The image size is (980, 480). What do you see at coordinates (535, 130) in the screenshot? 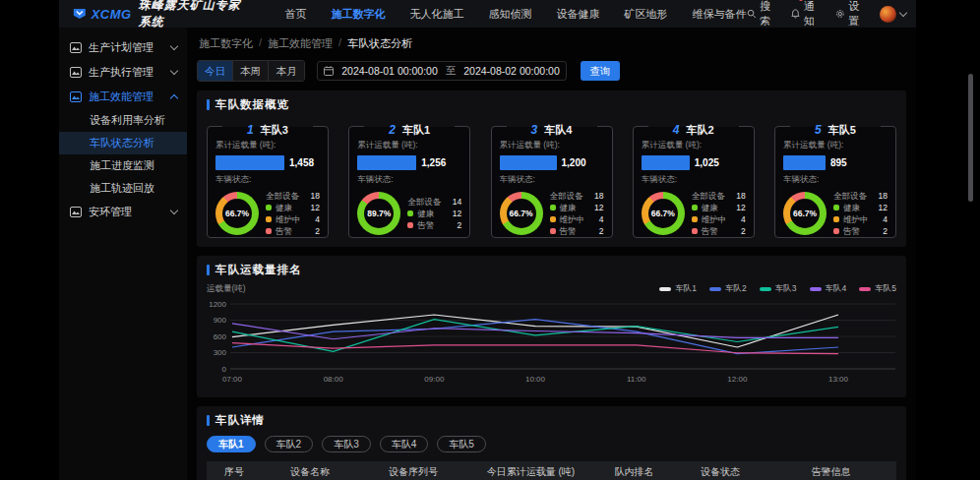
I see `fleet-rank: 3` at bounding box center [535, 130].